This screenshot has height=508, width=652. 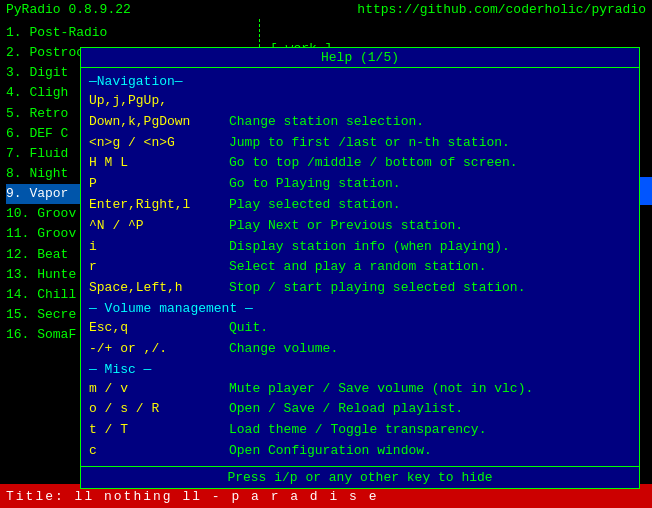 What do you see at coordinates (360, 58) in the screenshot?
I see `help-title-text: Help (1/5)` at bounding box center [360, 58].